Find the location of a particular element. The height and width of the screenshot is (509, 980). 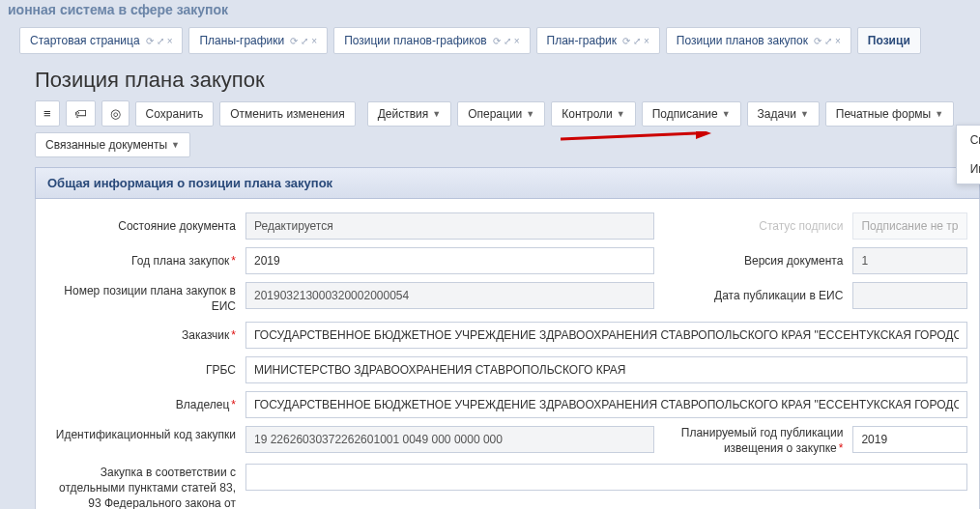

label-pos-number: Номер позиции плана закупок в ЕИС is located at coordinates (141, 297).